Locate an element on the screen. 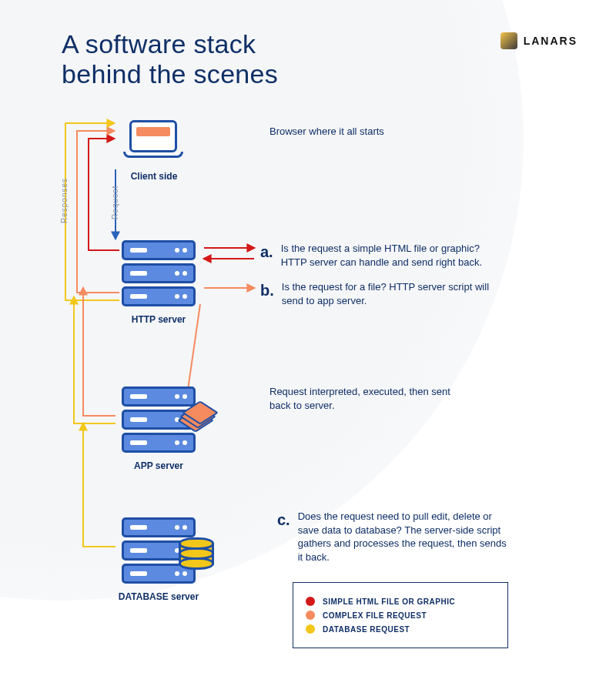 The height and width of the screenshot is (676, 616). legend-item-simple: SIMPLE HTML FILE OR GRAPHIC is located at coordinates (400, 601).